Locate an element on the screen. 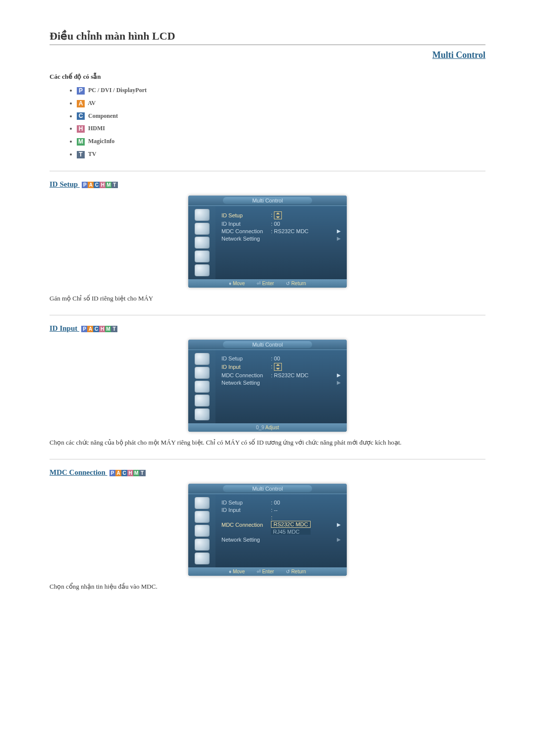  mode-item: P PC / DVI / DisplayPort is located at coordinates (281, 91).